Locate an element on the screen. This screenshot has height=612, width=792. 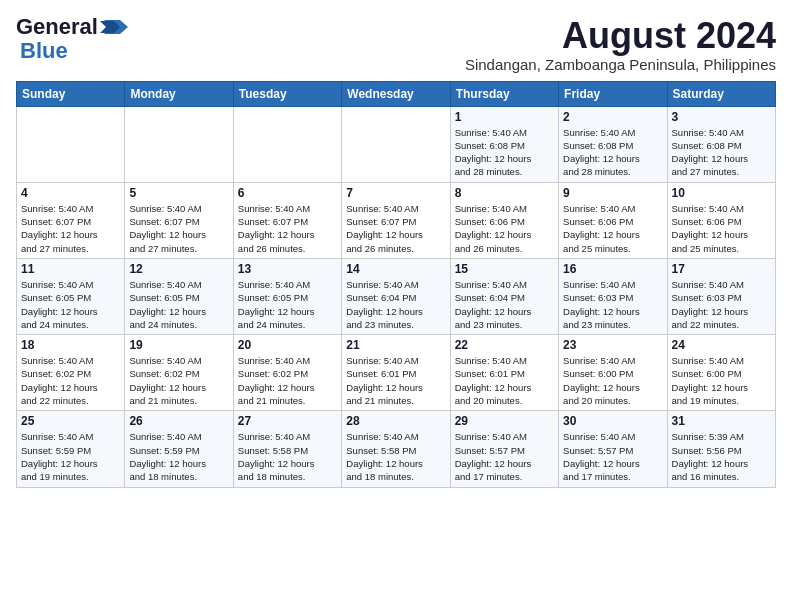
calendar-cell: 2Sunrise: 5:40 AM Sunset: 6:08 PM Daylig… is located at coordinates (613, 144).